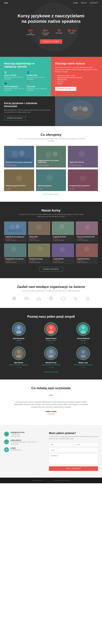 The height and width of the screenshot is (644, 102). What do you see at coordinates (51, 338) in the screenshot?
I see `team-name-1: Sasha Payne` at bounding box center [51, 338].